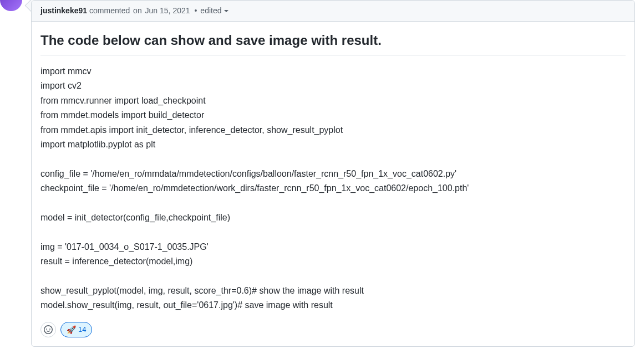 This screenshot has width=635, height=364. Describe the element at coordinates (333, 43) in the screenshot. I see `comment-title: The code below can show and save image w…` at that location.